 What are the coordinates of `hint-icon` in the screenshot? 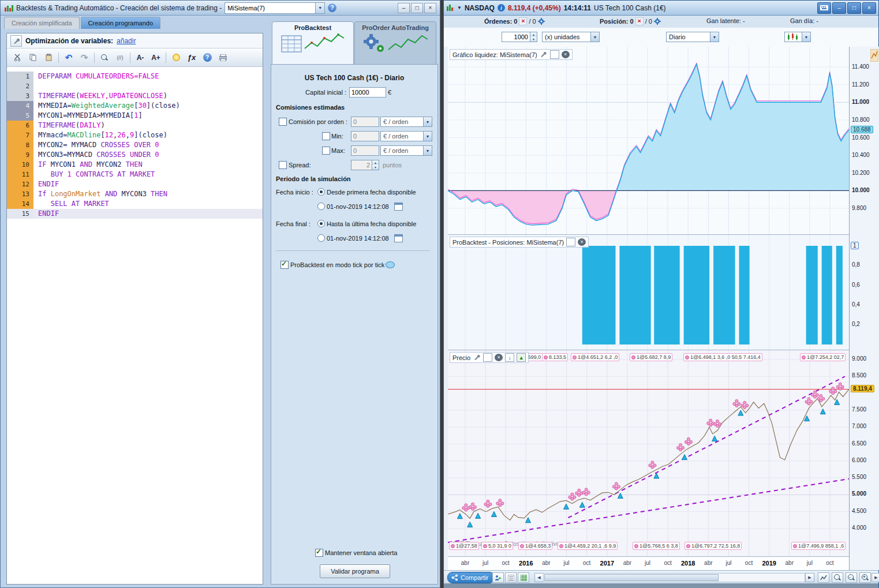 It's located at (176, 58).